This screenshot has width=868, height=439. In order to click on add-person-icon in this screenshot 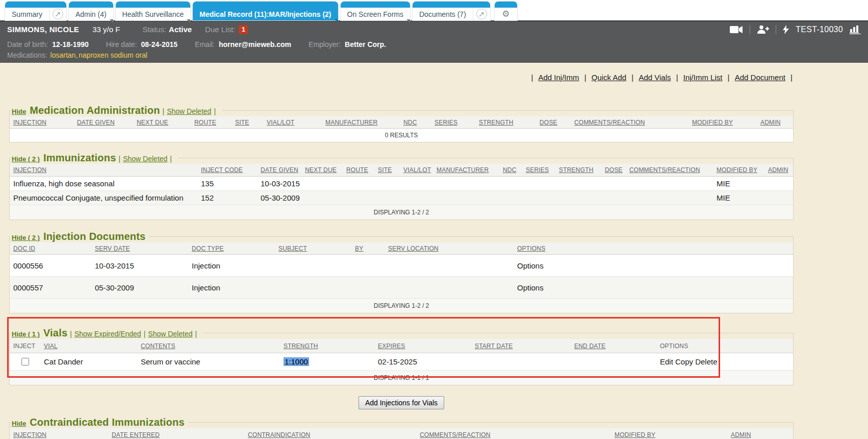, I will do `click(763, 30)`.